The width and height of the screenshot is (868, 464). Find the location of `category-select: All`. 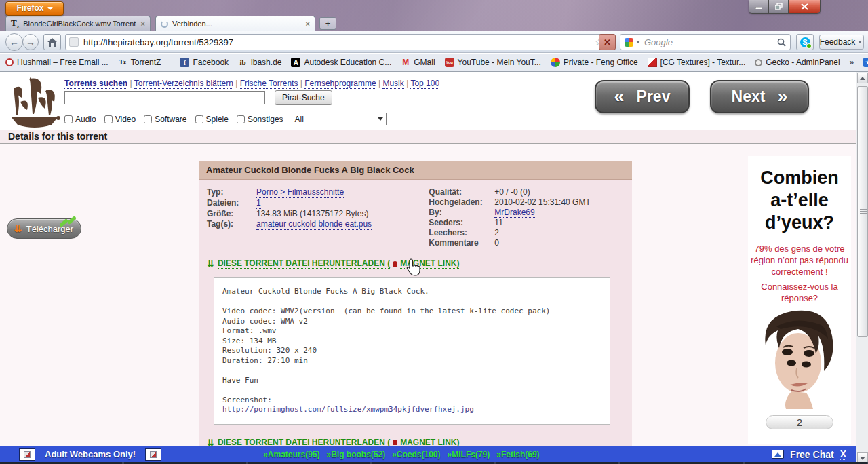

category-select: All is located at coordinates (339, 119).